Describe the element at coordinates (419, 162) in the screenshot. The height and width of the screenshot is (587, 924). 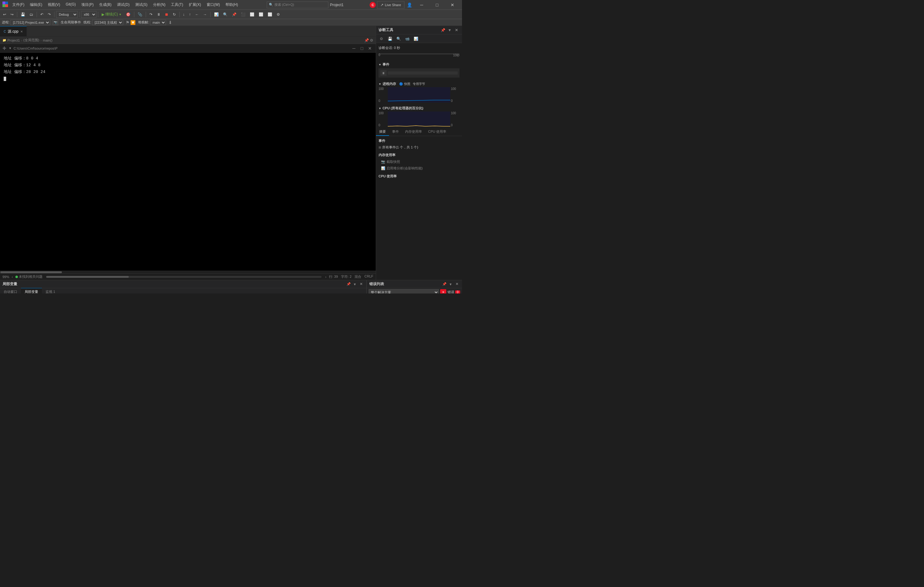
I see `snapshot-link: 📷 截取快照` at that location.